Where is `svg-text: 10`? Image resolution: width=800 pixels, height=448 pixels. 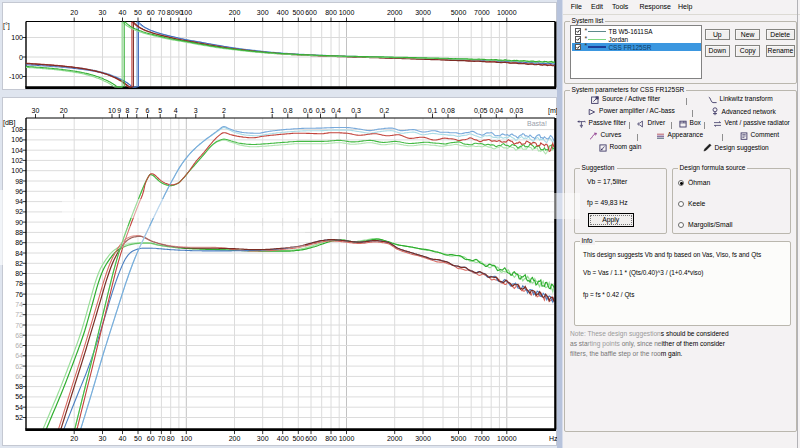 svg-text: 10 is located at coordinates (112, 110).